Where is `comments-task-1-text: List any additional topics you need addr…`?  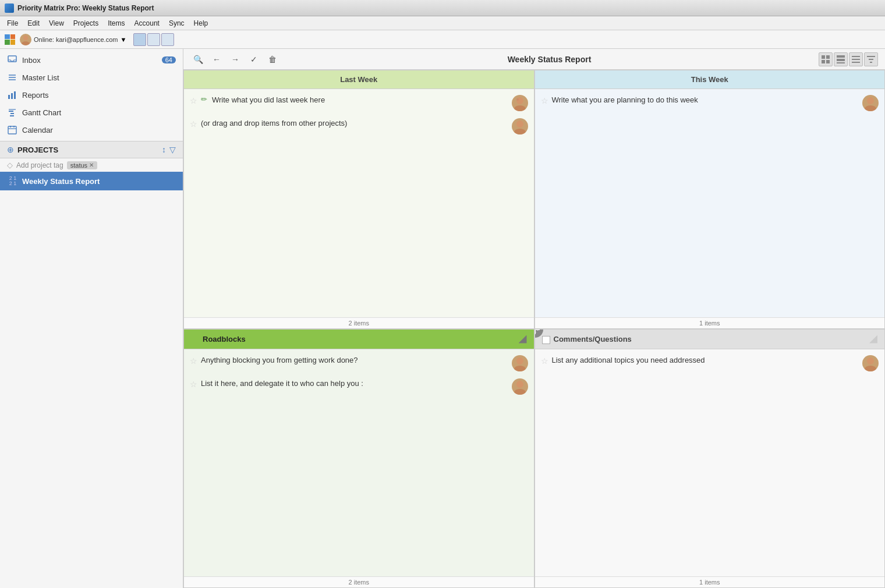 comments-task-1-text: List any additional topics you need addr… is located at coordinates (706, 360).